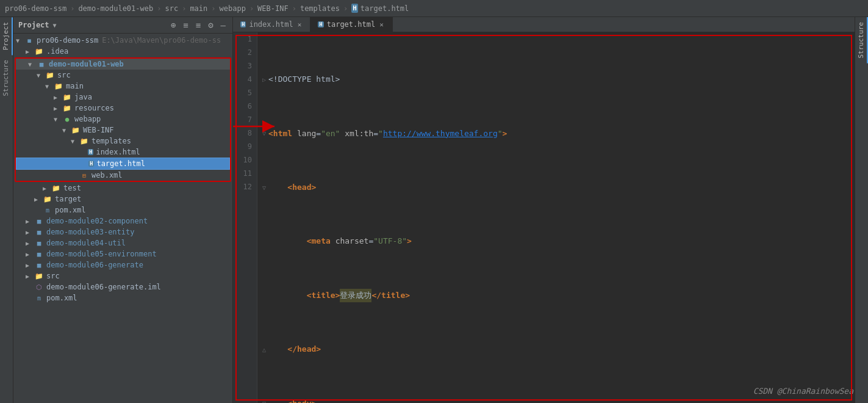  I want to click on tree-item-pro06-demo-ssm: ▼ ◼ pro06-demo-ssm E:\Java\Maven\pro06-d…, so click(123, 40).